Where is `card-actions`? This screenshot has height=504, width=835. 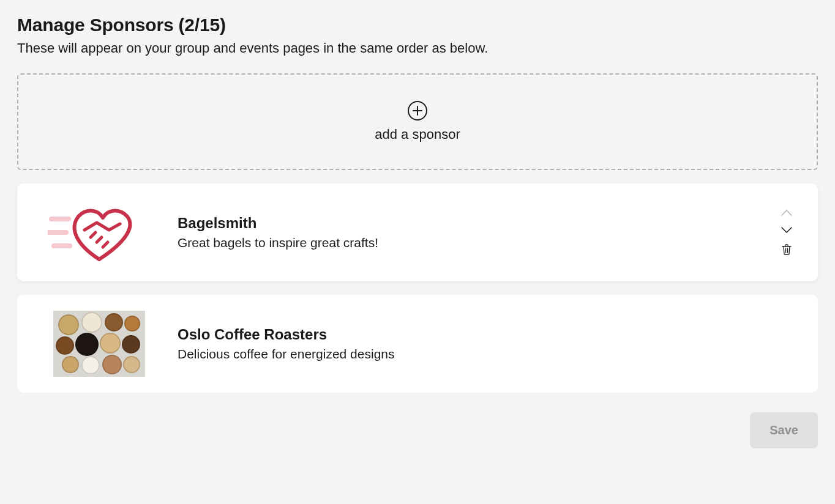
card-actions is located at coordinates (787, 232).